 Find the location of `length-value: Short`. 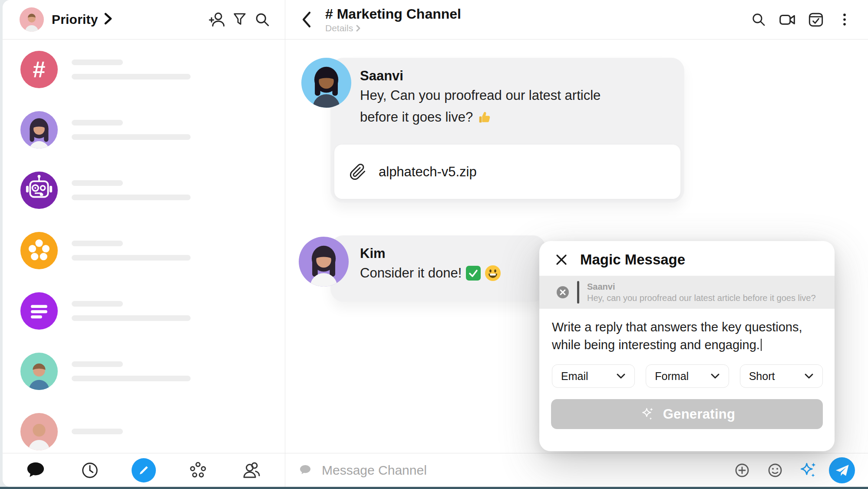

length-value: Short is located at coordinates (762, 376).